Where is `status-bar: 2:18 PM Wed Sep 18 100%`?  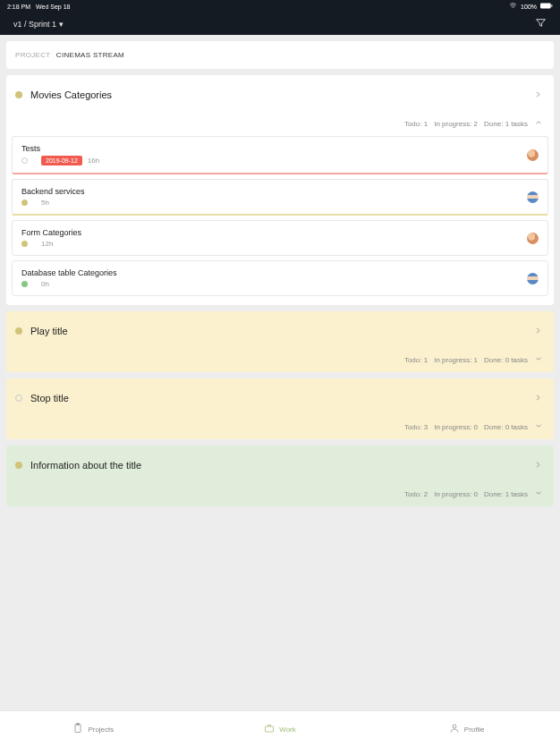 status-bar: 2:18 PM Wed Sep 18 100% is located at coordinates (280, 6).